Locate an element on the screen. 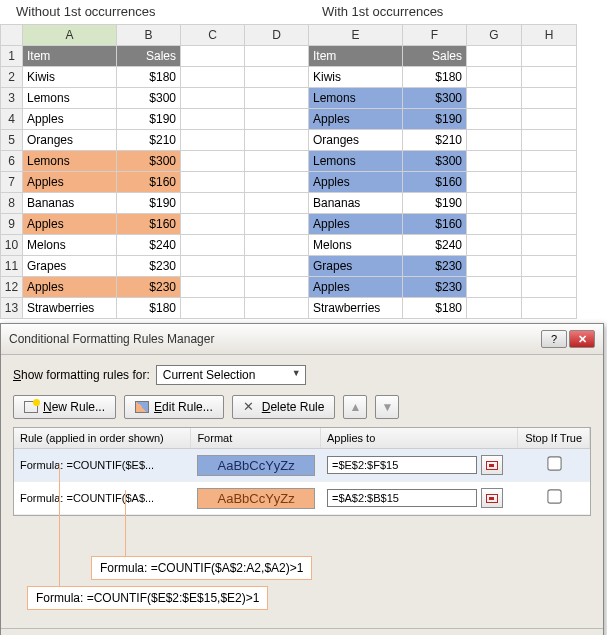 The width and height of the screenshot is (607, 635). row-header: 11 is located at coordinates (12, 266).